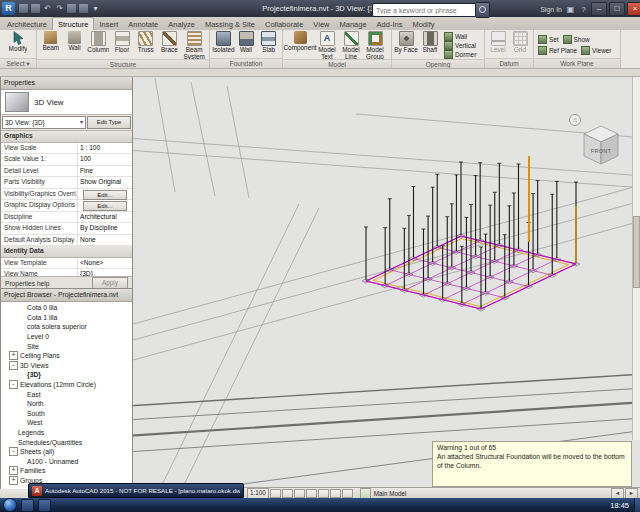 The height and width of the screenshot is (512, 640). Describe the element at coordinates (577, 63) in the screenshot. I see `panel-title-work-plane: Work Plane` at that location.